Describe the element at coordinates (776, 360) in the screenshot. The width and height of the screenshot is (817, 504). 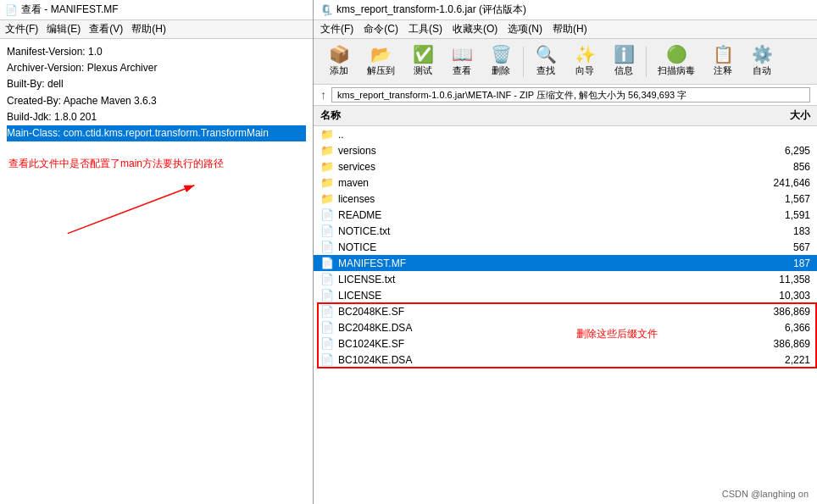
I see `file-size: 2,221` at that location.